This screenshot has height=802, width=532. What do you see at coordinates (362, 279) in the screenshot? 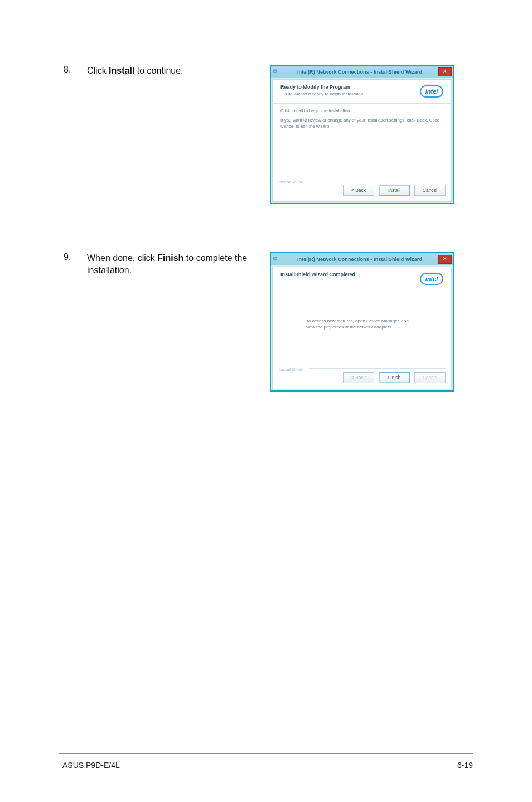
I see `header-area: InstallShield Wizard Completed intel` at bounding box center [362, 279].